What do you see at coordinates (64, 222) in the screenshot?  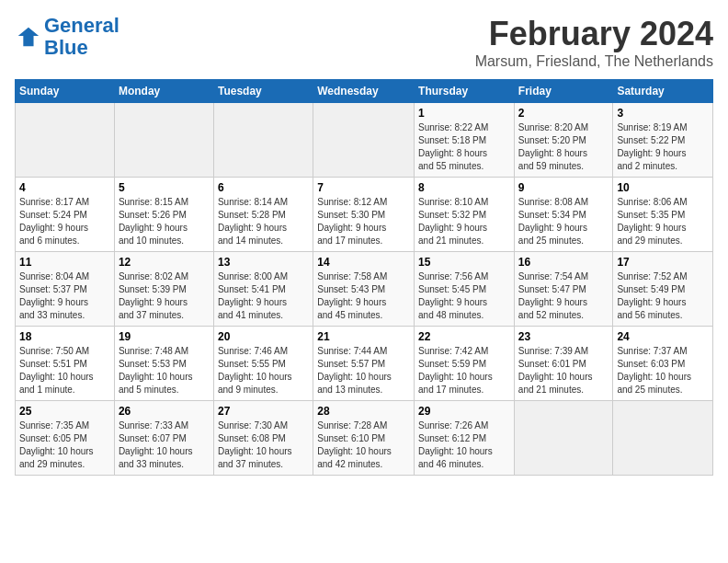 I see `day-info: Sunrise: 8:17 AM Sunset: 5:24 PM Dayligh…` at bounding box center [64, 222].